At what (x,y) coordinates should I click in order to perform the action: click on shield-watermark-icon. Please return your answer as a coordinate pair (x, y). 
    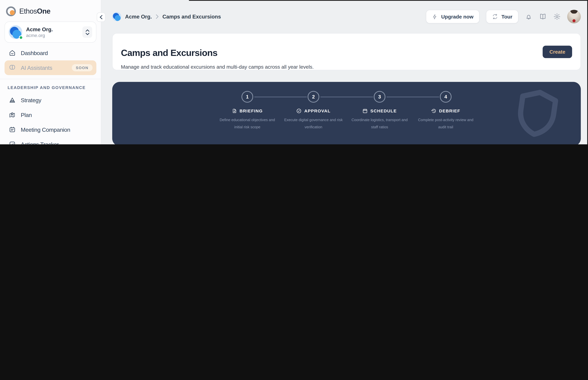
    Looking at the image, I should click on (537, 114).